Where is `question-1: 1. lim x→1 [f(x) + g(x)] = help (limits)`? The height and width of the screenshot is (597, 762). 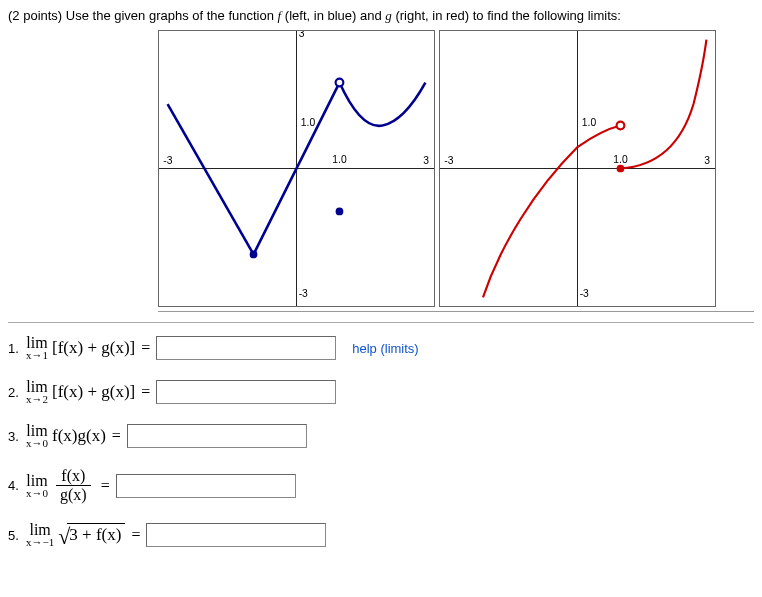
question-1: 1. lim x→1 [f(x) + g(x)] = help (limits) is located at coordinates (381, 348).